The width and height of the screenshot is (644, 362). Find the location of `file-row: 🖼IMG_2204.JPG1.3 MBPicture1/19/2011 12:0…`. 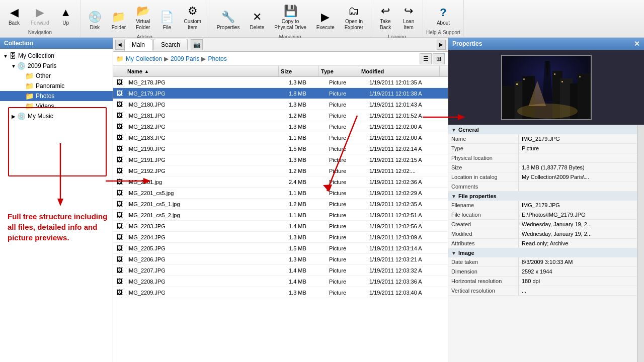

file-row: 🖼IMG_2204.JPG1.3 MBPicture1/19/2011 12:0… is located at coordinates (281, 237).